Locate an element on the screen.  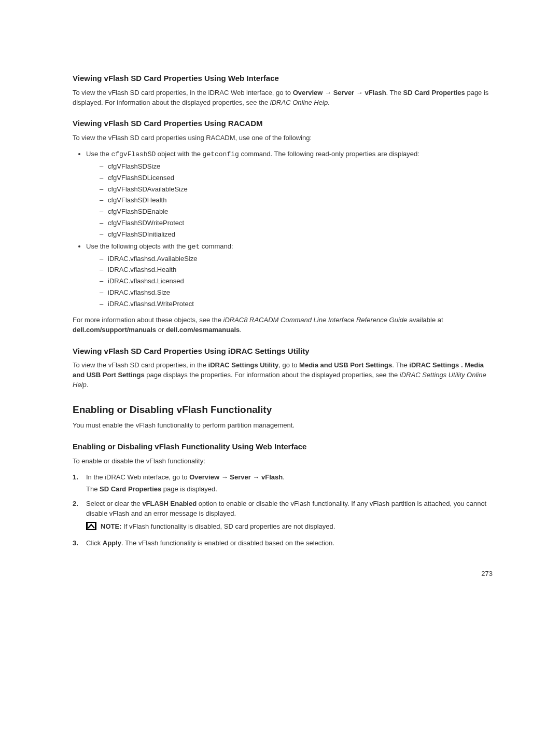
note-icon is located at coordinates (91, 528).